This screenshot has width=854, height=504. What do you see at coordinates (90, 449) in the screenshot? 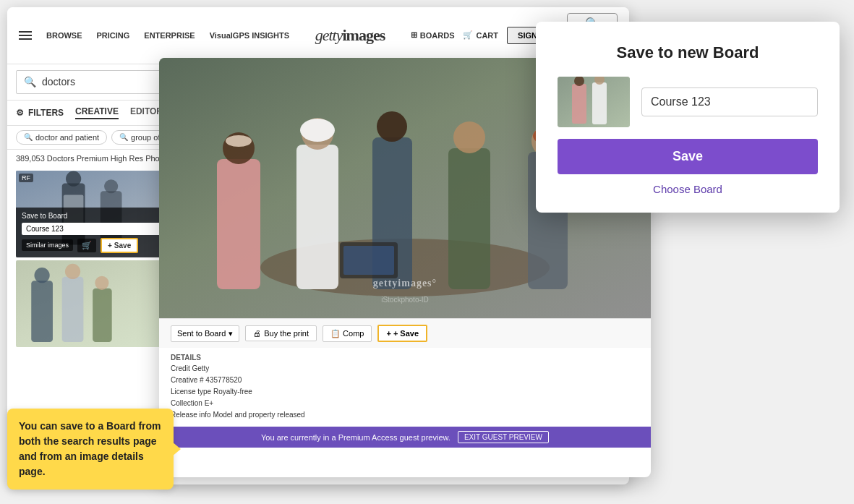
I see `tooltip-callout: You can save to a Board from both the se…` at bounding box center [90, 449].